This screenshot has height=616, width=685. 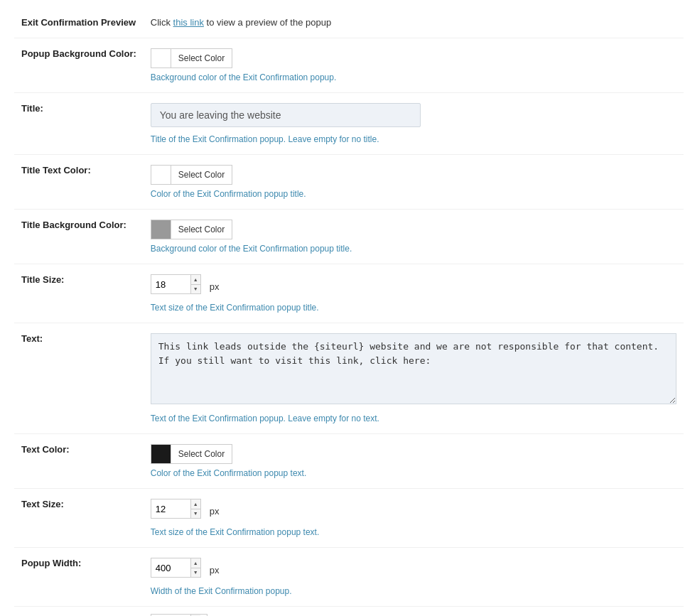 What do you see at coordinates (414, 454) in the screenshot?
I see `color-picker-text: Select Color` at bounding box center [414, 454].